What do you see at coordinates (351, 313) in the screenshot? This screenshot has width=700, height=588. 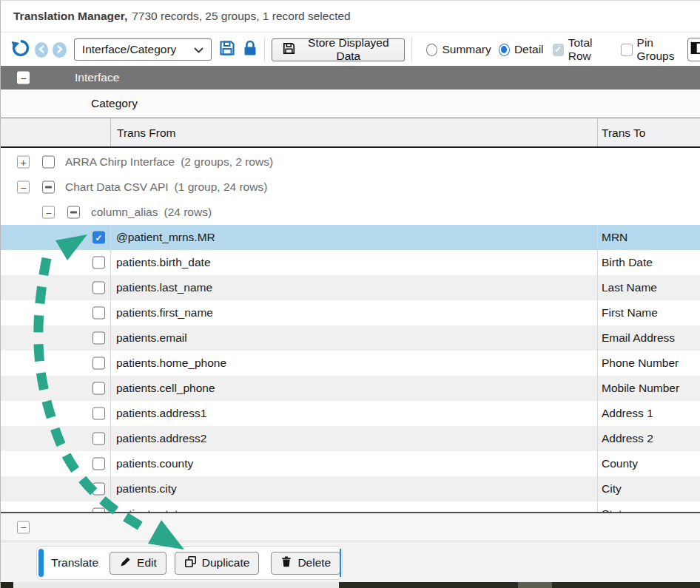 I see `table-row: patients.first_nameFirst Name` at bounding box center [351, 313].